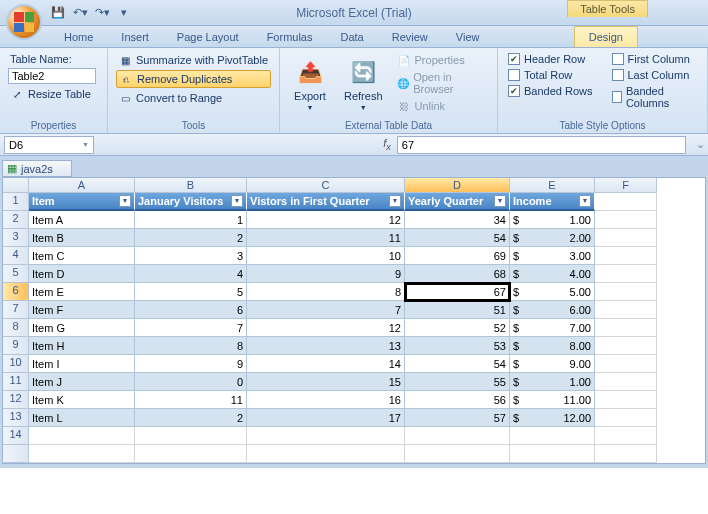 This screenshot has height=514, width=708. Describe the element at coordinates (191, 256) in the screenshot. I see `cell-B4: 3` at that location.